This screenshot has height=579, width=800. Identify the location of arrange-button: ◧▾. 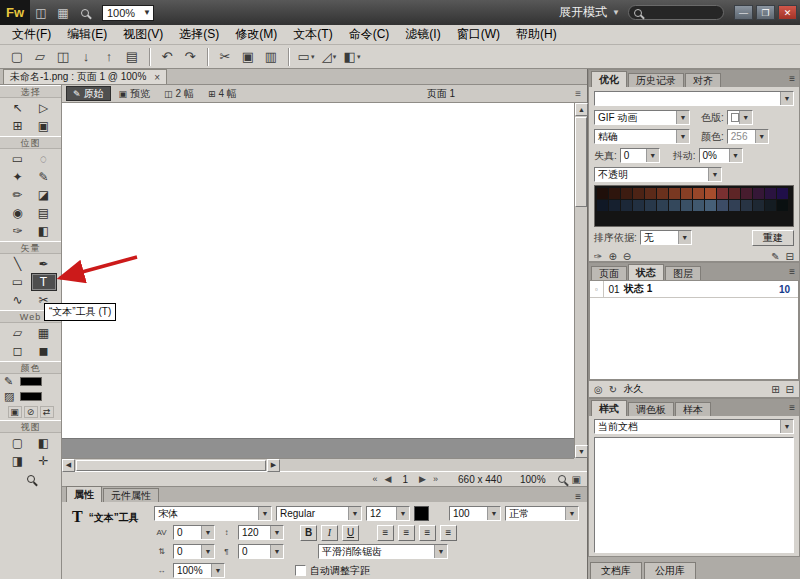
(352, 57).